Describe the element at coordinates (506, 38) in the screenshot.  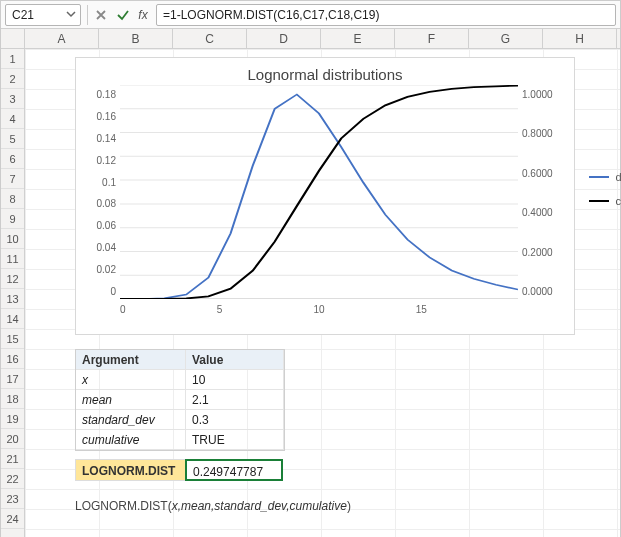
I see `col-header: G` at that location.